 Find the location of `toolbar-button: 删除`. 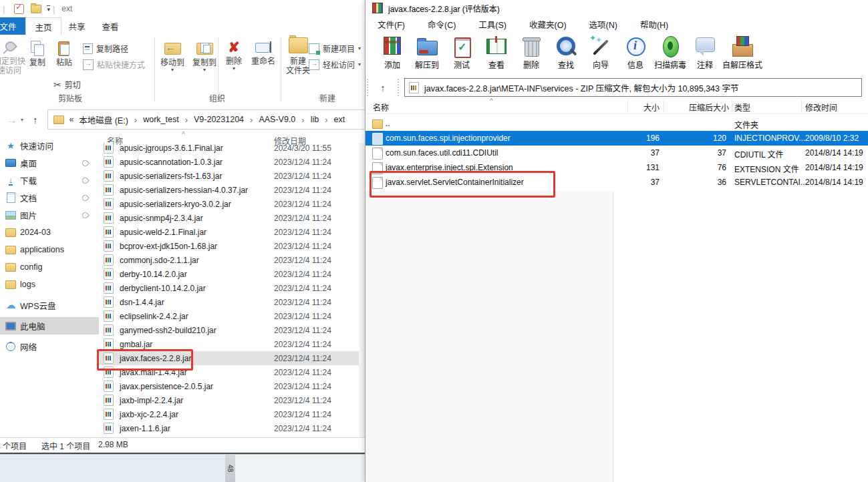

toolbar-button: 删除 is located at coordinates (531, 52).